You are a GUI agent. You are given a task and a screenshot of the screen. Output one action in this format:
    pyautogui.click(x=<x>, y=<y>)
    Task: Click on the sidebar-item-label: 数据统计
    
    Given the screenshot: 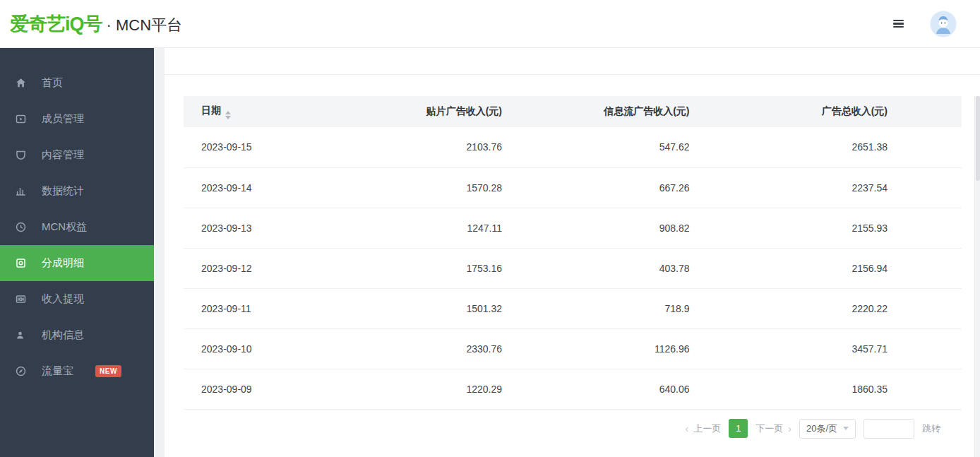 What is the action you would take?
    pyautogui.click(x=63, y=191)
    